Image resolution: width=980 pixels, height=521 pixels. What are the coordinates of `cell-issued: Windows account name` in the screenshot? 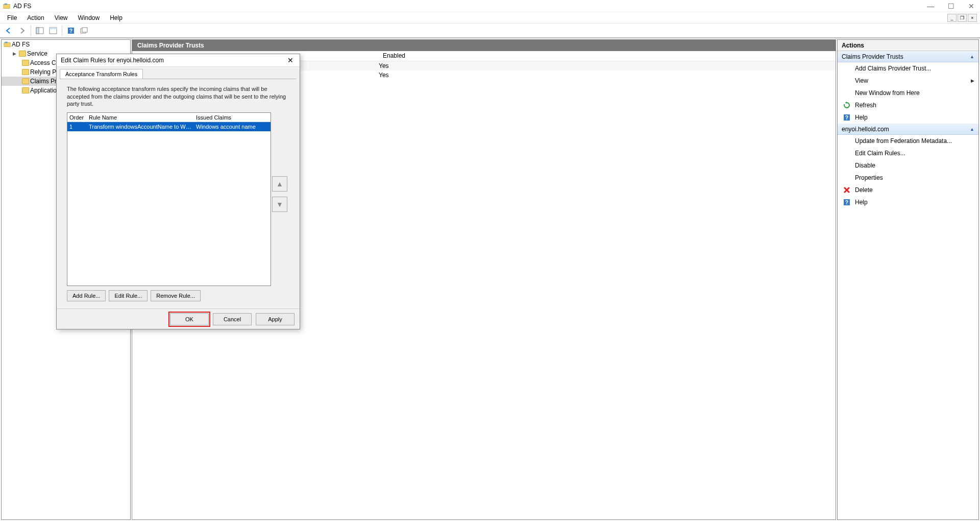 It's located at (232, 127).